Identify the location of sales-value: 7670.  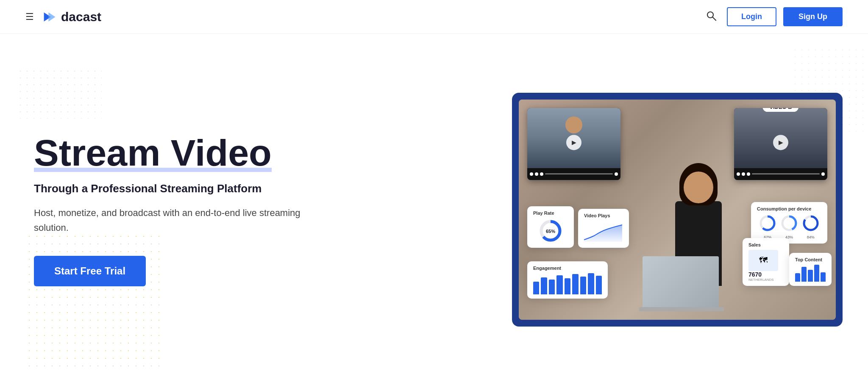
(766, 274).